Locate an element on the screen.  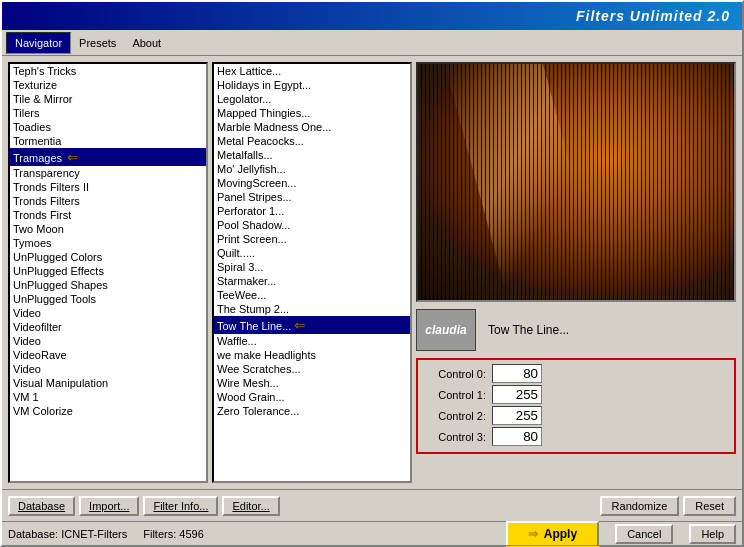
menu-item-presets: Presets is located at coordinates (98, 43).